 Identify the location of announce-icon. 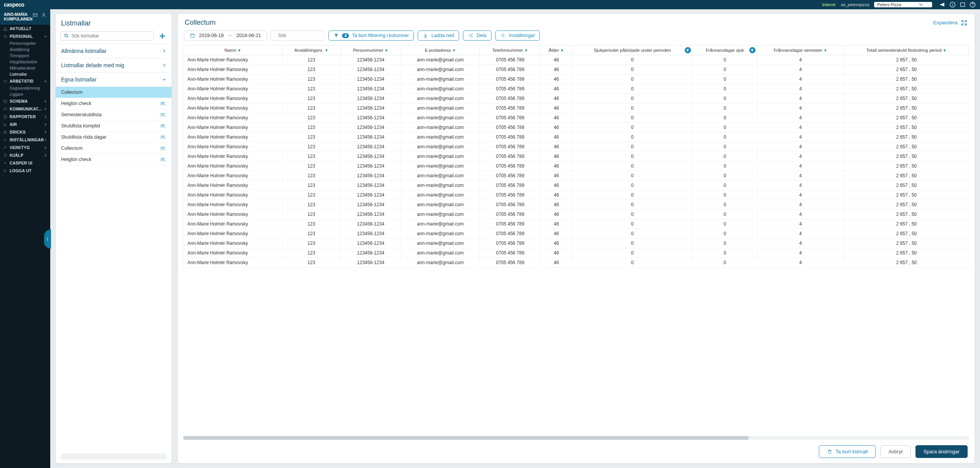
(943, 5).